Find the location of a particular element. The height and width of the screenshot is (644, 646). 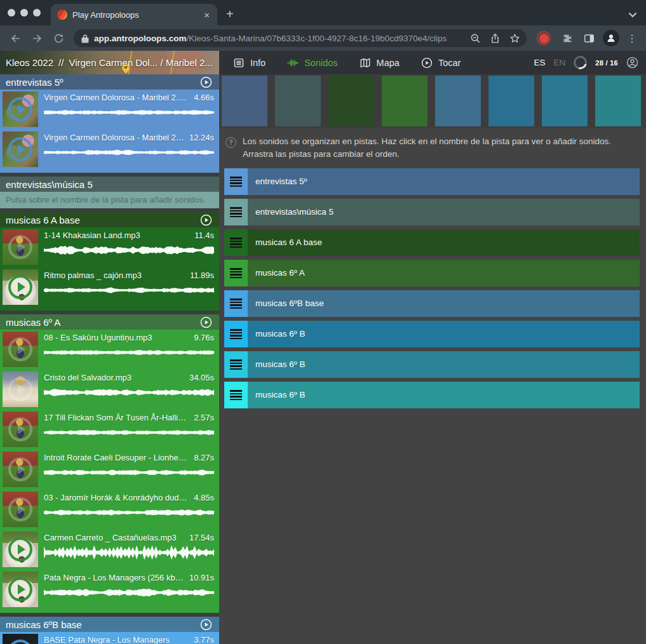

drag-handle-icon is located at coordinates (236, 334).